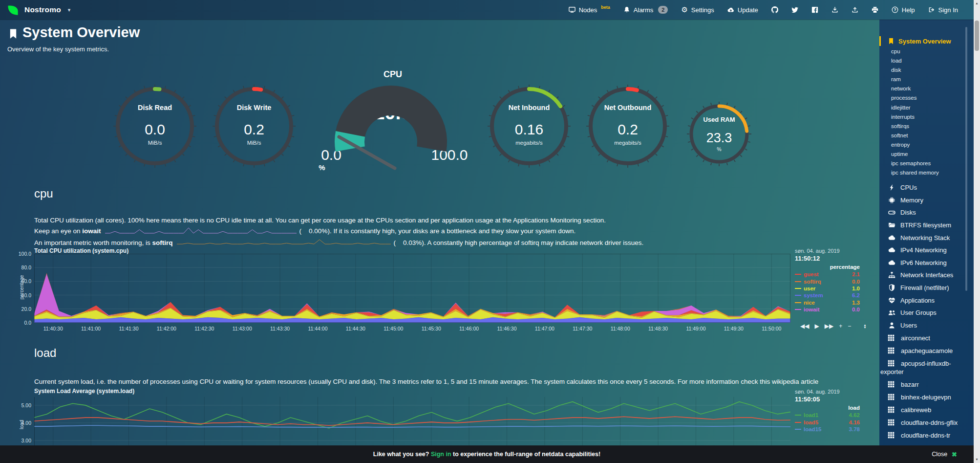 The width and height of the screenshot is (980, 463). I want to click on sidebar-host-apacheguacamole: apacheguacamole, so click(926, 351).